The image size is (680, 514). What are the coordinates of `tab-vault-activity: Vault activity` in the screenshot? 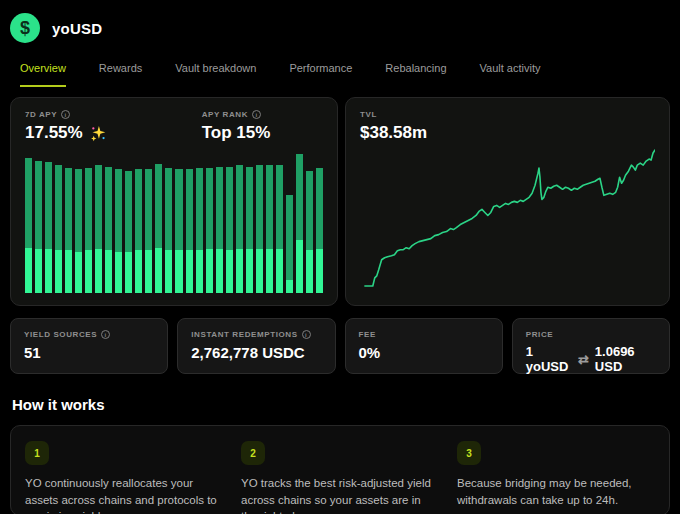 It's located at (510, 74).